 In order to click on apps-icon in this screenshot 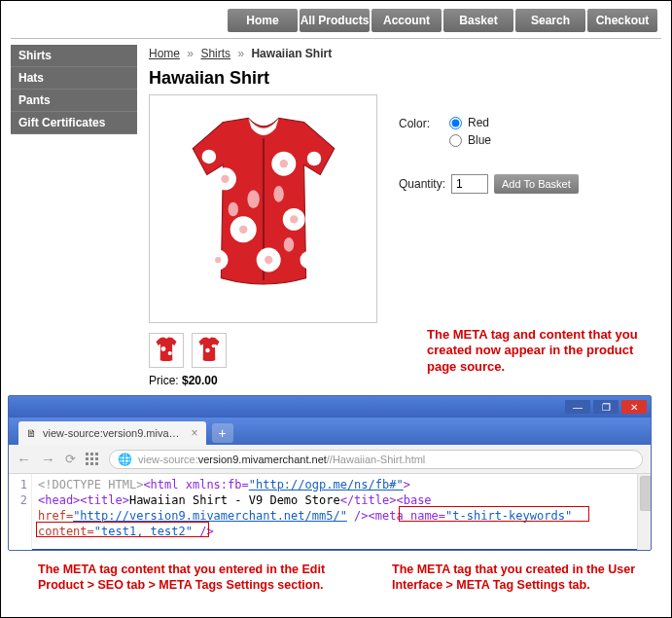, I will do `click(92, 459)`.